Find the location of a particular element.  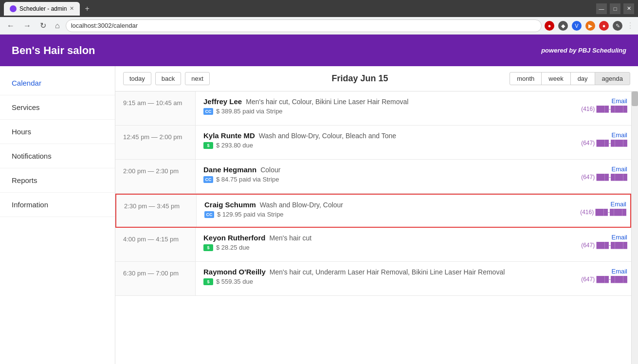

active-tab: Scheduler - admin ✕ is located at coordinates (42, 9).